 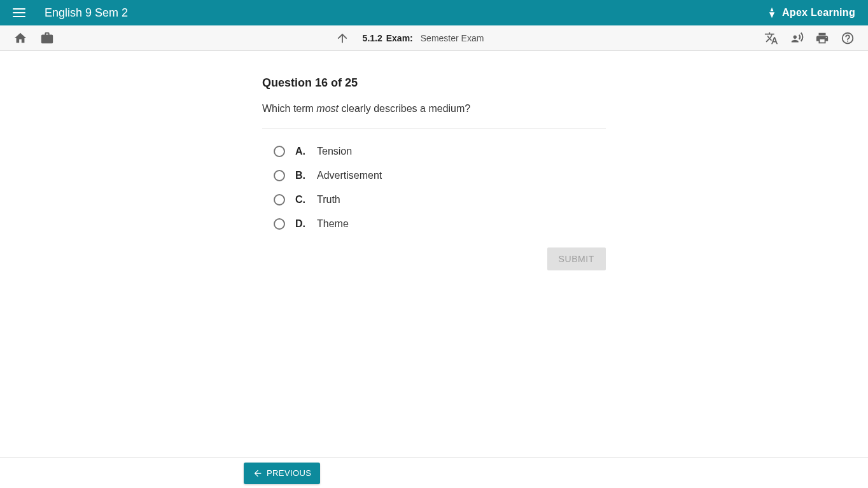 What do you see at coordinates (301, 200) in the screenshot?
I see `answer-letter: C.` at bounding box center [301, 200].